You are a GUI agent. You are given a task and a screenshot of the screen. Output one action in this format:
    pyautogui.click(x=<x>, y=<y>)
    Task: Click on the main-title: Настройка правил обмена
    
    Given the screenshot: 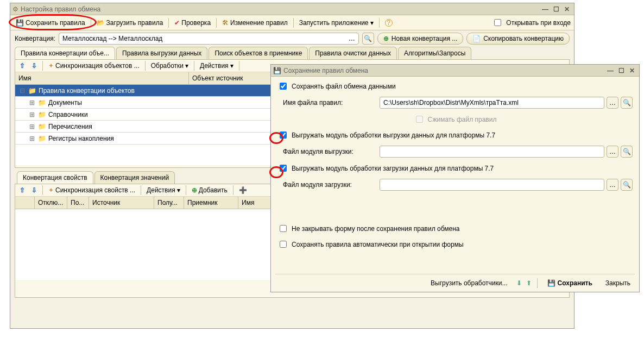 What is the action you would take?
    pyautogui.click(x=61, y=9)
    